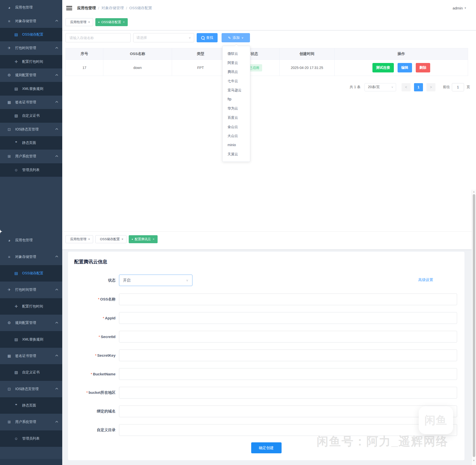 This screenshot has width=476, height=465. What do you see at coordinates (236, 72) in the screenshot?
I see `dropdown-menu-item: 腾讯云` at bounding box center [236, 72].